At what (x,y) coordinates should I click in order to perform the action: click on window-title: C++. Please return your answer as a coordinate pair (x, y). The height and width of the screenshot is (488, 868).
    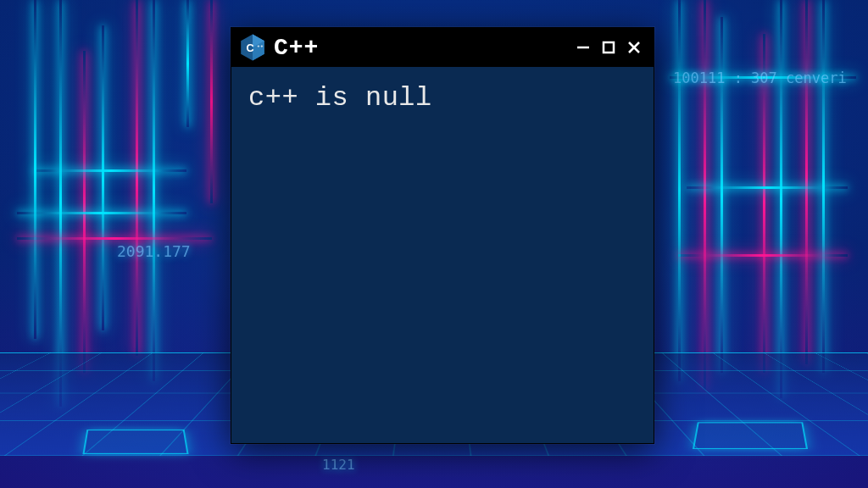
    Looking at the image, I should click on (419, 47).